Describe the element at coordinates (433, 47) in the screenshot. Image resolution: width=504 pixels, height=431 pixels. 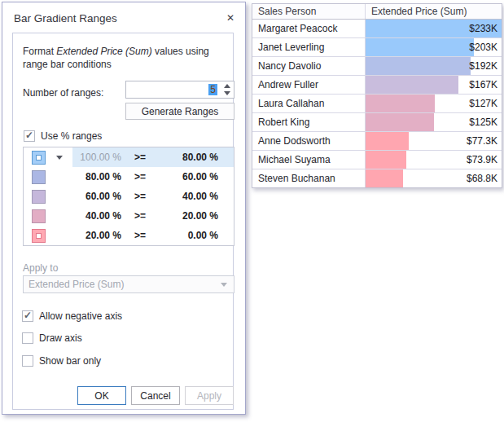
I see `value-cell: $203K` at that location.